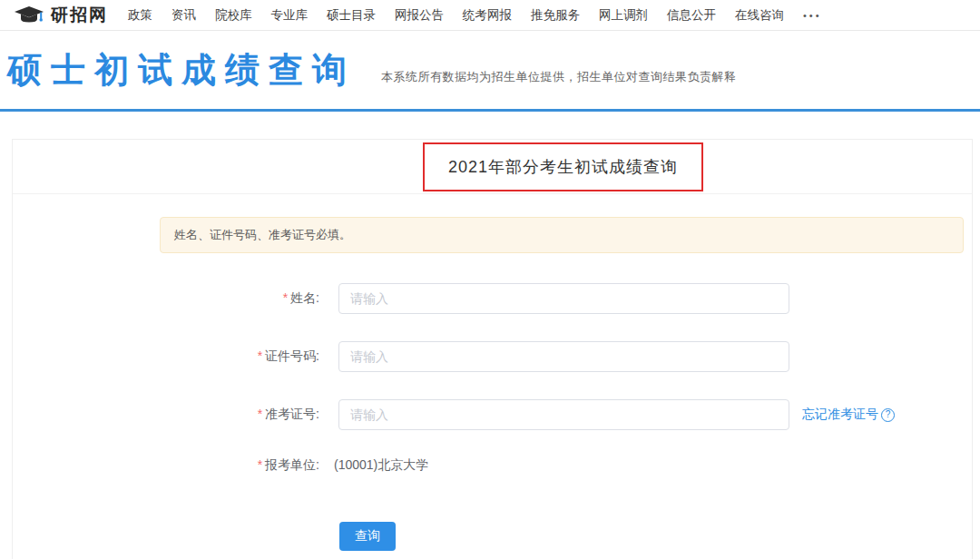 This screenshot has height=559, width=980. I want to click on form-row-target-unit: *报考单位: (10001)北京大学, so click(562, 466).